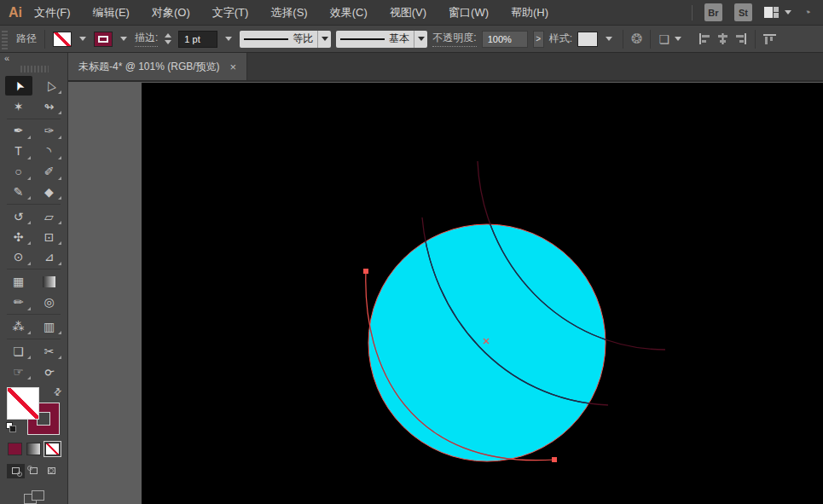  I want to click on menu-item-window: 窗口(W), so click(469, 13).